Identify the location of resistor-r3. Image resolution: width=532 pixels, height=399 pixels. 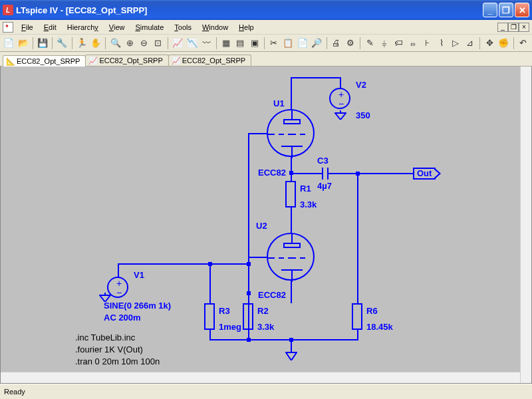
(209, 317).